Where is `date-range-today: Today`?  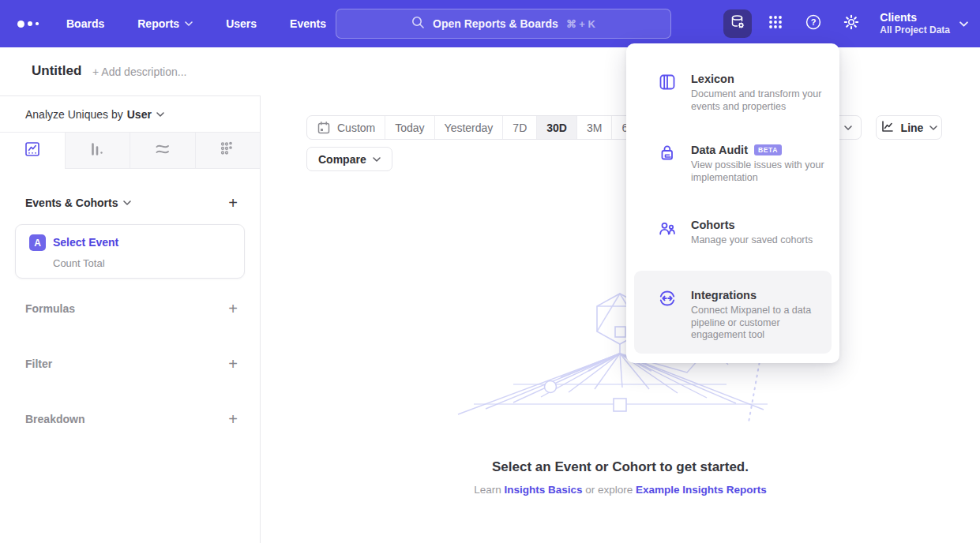
date-range-today: Today is located at coordinates (409, 128).